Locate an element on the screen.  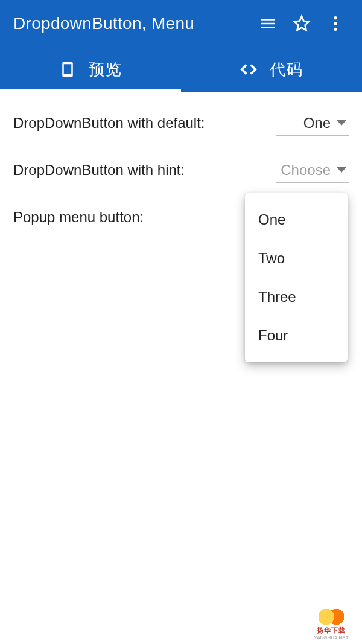
popup-item: One is located at coordinates (296, 220).